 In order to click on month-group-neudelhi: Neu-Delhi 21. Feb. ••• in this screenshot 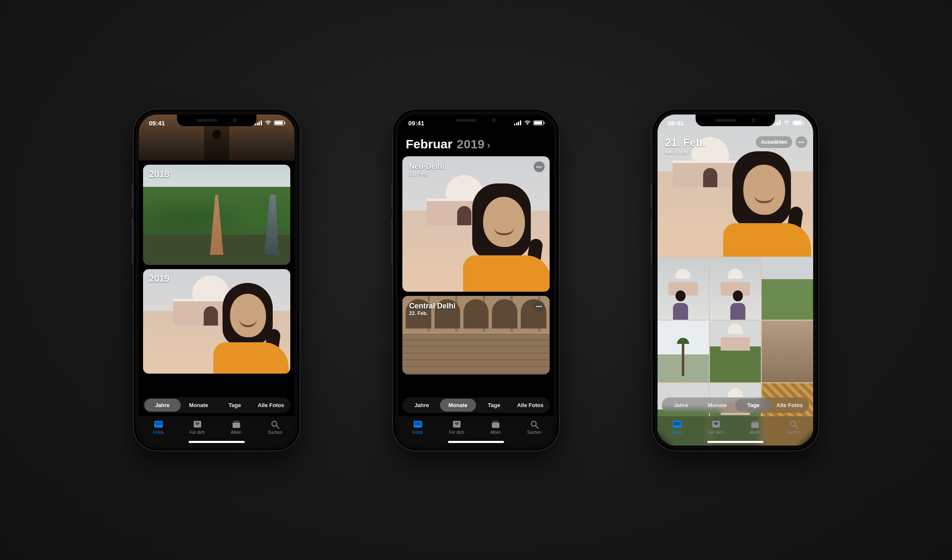, I will do `click(476, 224)`.